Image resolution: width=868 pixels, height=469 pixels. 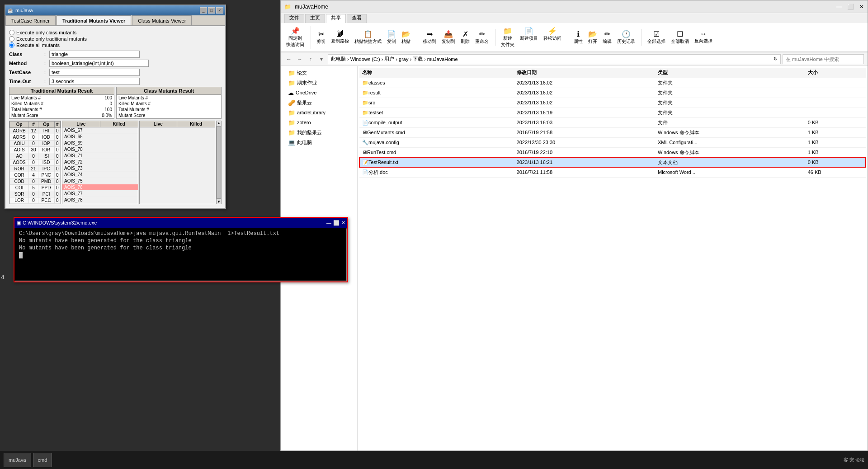 What do you see at coordinates (578, 37) in the screenshot?
I see `properties-btn: ℹ属性` at bounding box center [578, 37].